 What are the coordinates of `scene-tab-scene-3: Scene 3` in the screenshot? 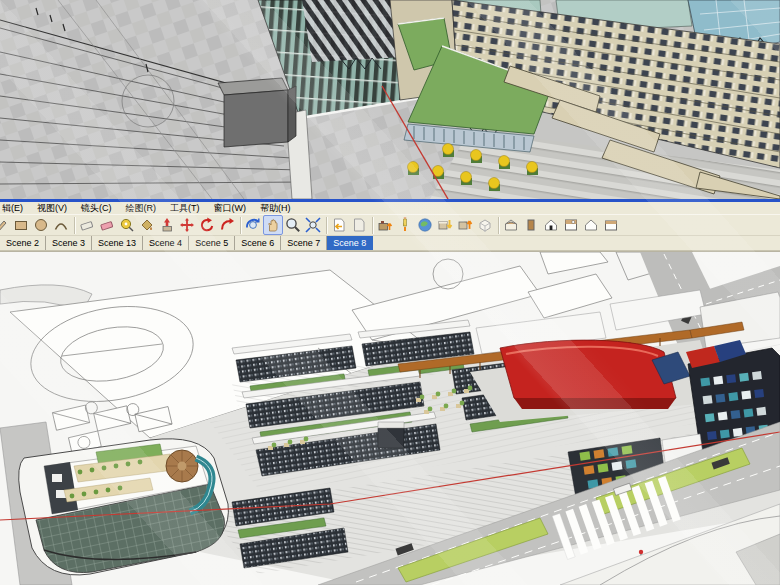 It's located at (69, 243).